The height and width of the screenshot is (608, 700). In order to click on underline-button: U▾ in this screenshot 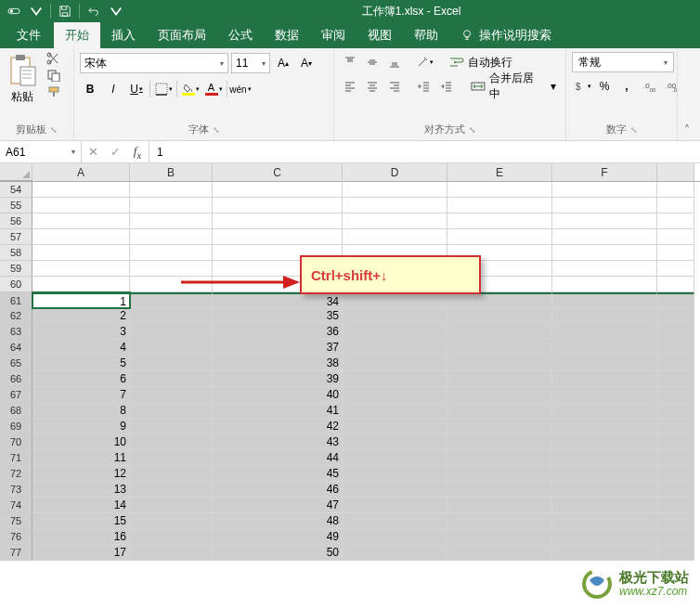, I will do `click(136, 89)`.